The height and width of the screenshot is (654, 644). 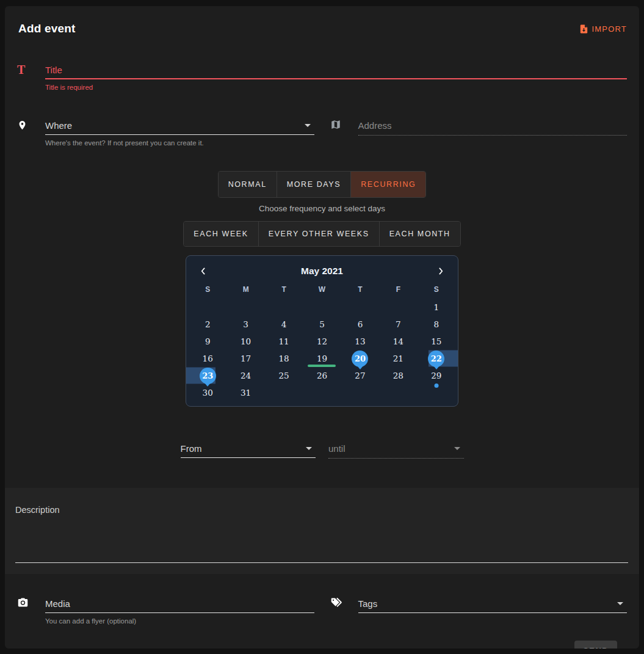 I want to click on calendar-day-14: 14, so click(x=398, y=341).